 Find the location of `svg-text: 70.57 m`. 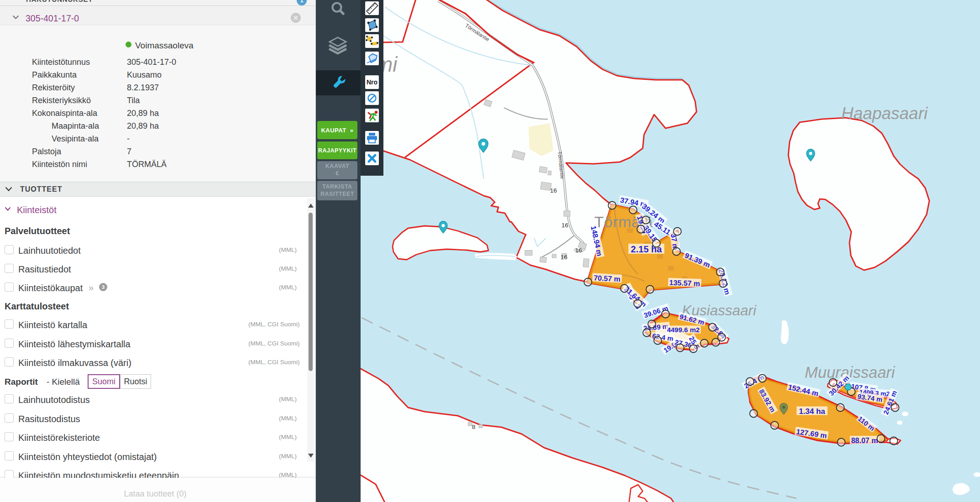

svg-text: 70.57 m is located at coordinates (607, 278).